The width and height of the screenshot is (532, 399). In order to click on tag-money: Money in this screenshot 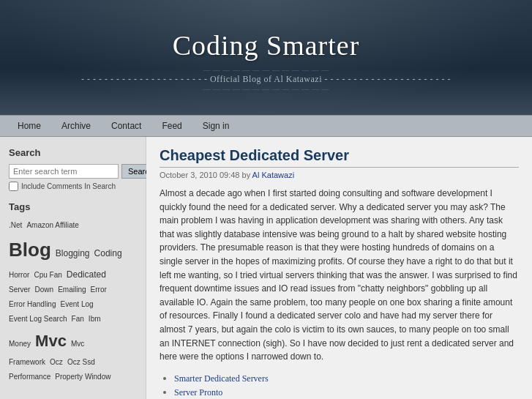, I will do `click(20, 344)`.